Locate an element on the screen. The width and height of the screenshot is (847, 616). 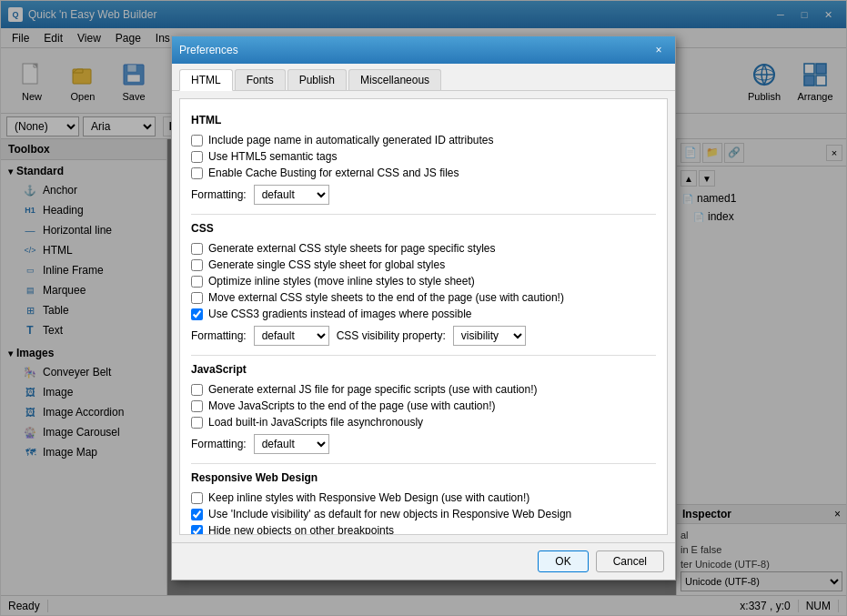
checkbox-gen-single-css: Generate single CSS style sheet for glob… is located at coordinates (424, 265).